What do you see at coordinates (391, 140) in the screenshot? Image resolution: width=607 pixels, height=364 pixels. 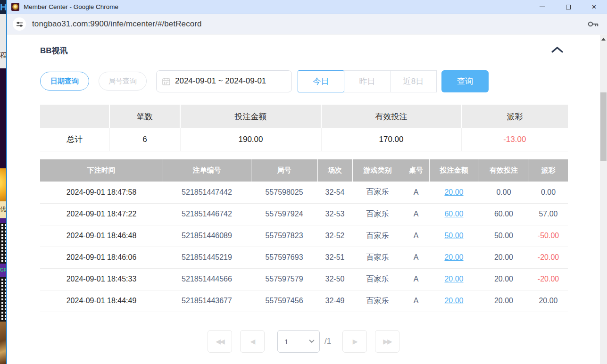 I see `summary-valid-bet-value: 170.00` at bounding box center [391, 140].